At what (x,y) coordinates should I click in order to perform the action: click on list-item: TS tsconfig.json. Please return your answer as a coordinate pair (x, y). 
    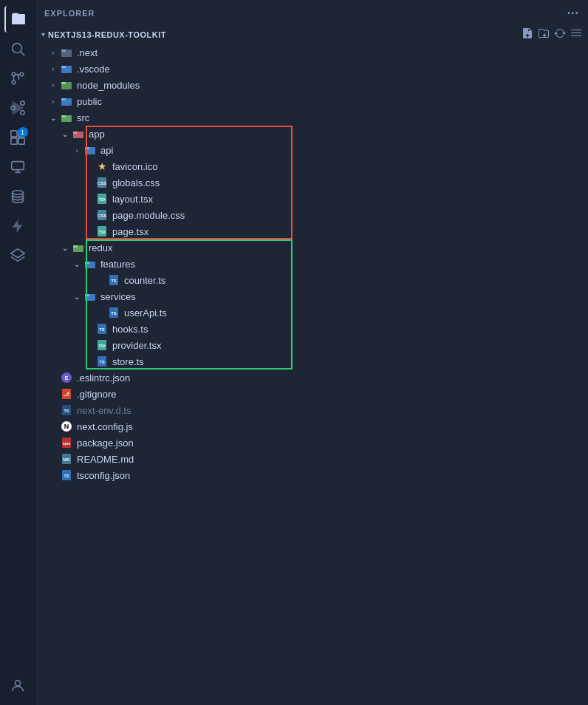
    Looking at the image, I should click on (312, 475).